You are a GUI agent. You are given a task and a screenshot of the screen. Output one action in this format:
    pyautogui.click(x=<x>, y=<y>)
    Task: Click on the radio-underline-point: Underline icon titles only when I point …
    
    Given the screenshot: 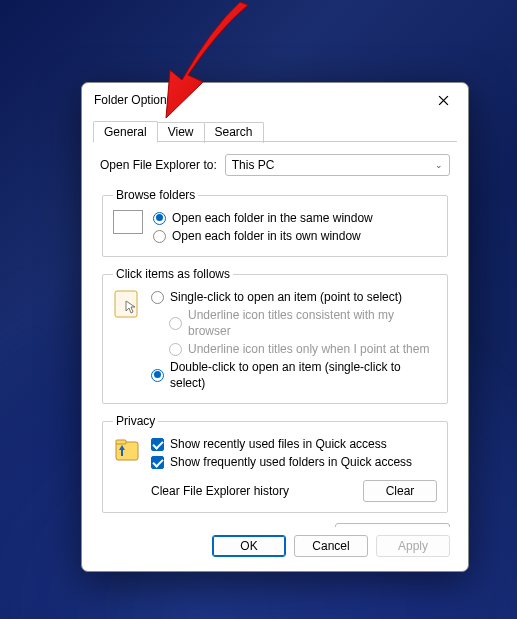 What is the action you would take?
    pyautogui.click(x=303, y=349)
    